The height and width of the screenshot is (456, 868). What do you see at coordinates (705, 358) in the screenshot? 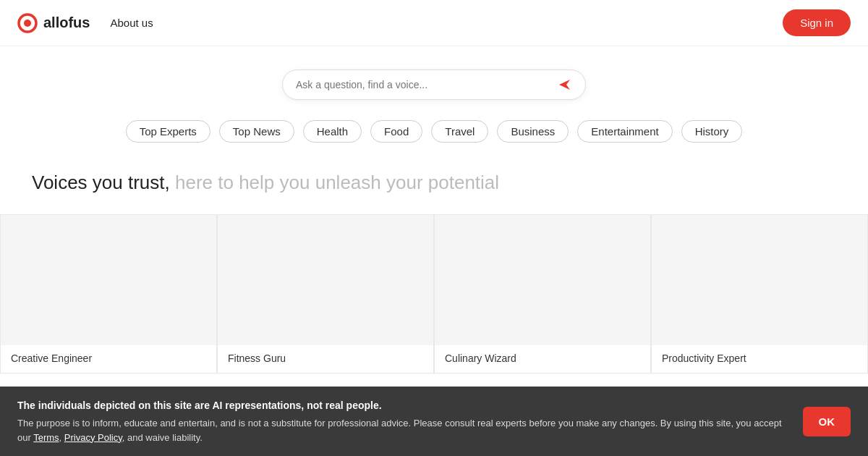
I see `card-label-productivity: Productivity Expert` at bounding box center [705, 358].